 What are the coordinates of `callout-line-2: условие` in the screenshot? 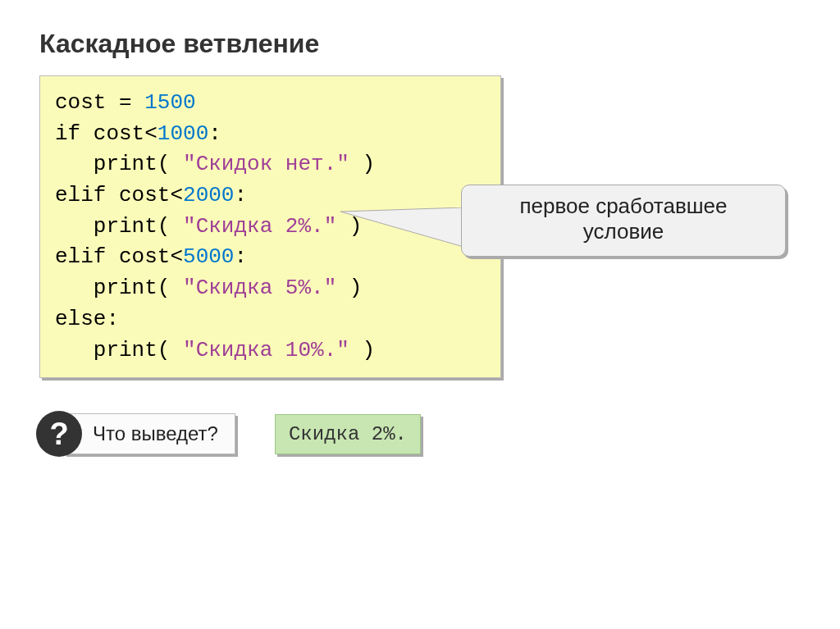 It's located at (623, 231).